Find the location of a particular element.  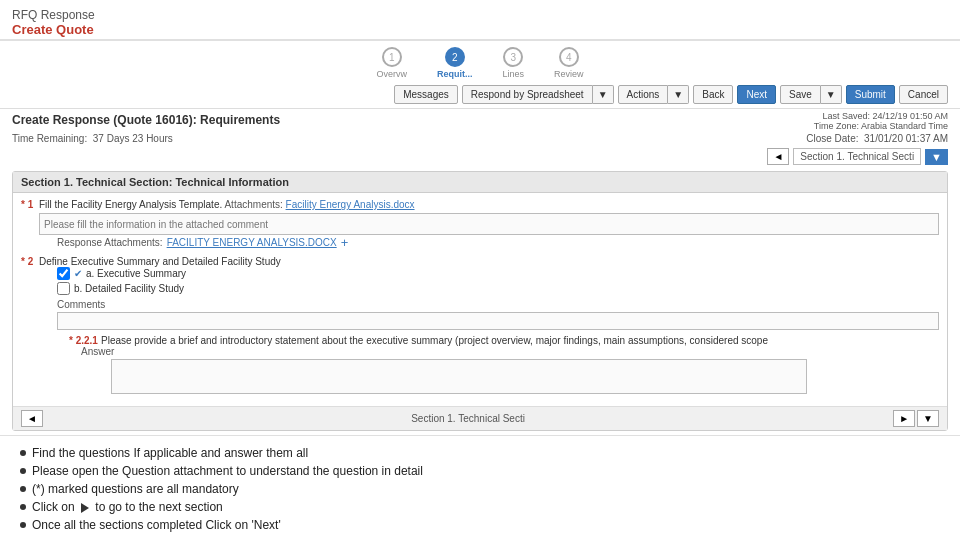

q2-num: * 2 is located at coordinates (28, 262).